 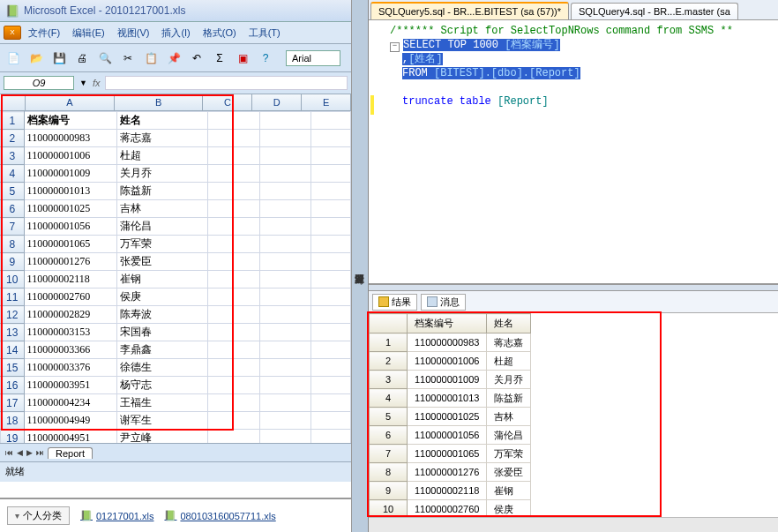 I want to click on sql-from-obj: [BITEST].[dbo].[Report], so click(x=507, y=73).